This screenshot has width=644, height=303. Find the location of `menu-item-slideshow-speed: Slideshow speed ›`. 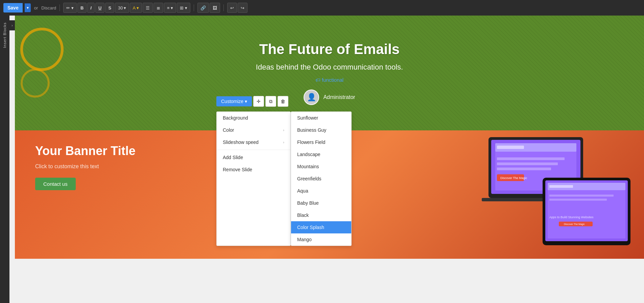

menu-item-slideshow-speed: Slideshow speed › is located at coordinates (254, 142).